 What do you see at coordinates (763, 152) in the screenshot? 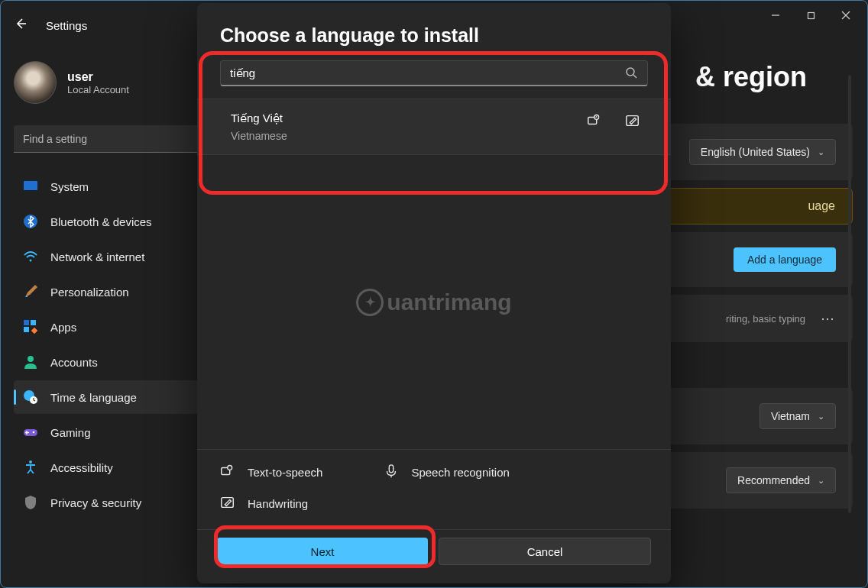
I see `display-language-dropdown: English (United States) ⌄` at bounding box center [763, 152].